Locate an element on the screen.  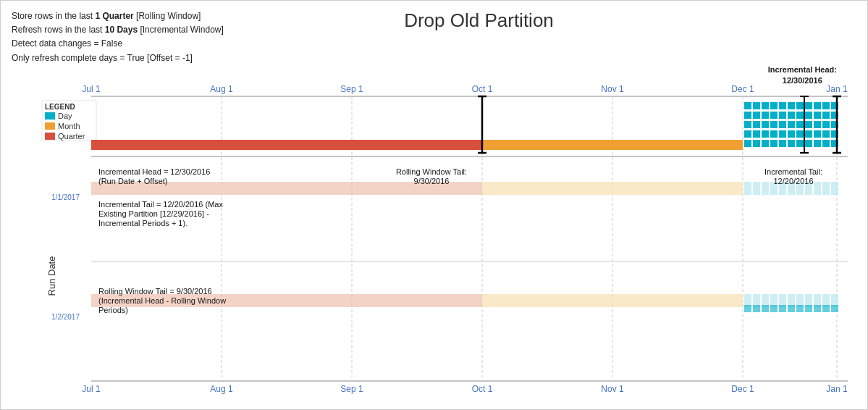
legend-day-color is located at coordinates (50, 116).